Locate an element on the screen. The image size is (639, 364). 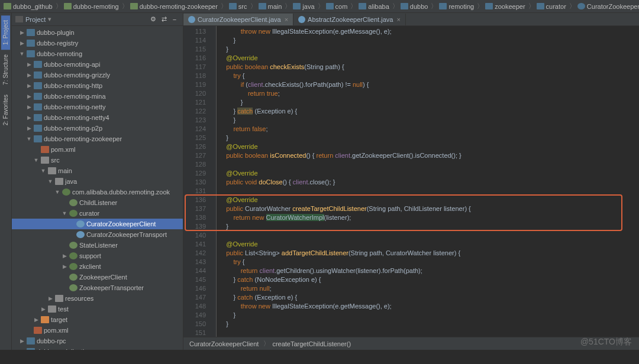
node-label: zkclient is located at coordinates (90, 266).